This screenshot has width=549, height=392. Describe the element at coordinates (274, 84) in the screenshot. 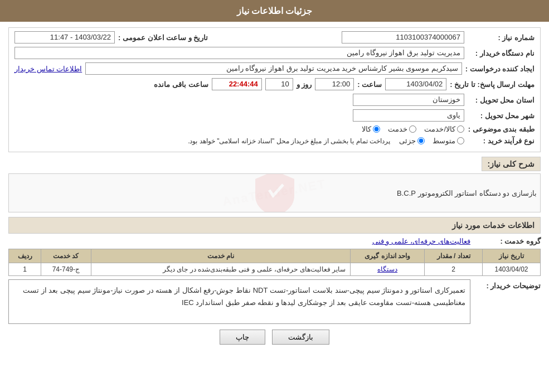

I see `mohlet-row: مهلت ارسال پاسخ: تا تاریخ : 1403/04/02 س…` at that location.